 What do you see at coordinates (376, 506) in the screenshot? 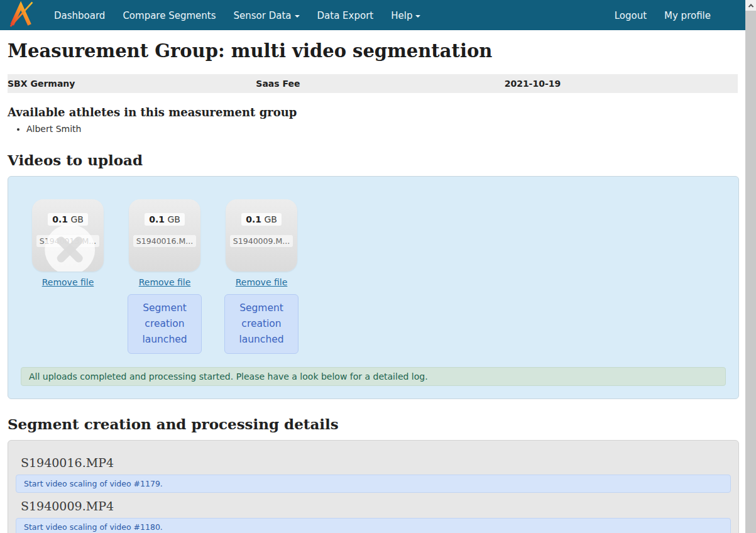
I see `log-file-name: S1940009.MP4` at bounding box center [376, 506].